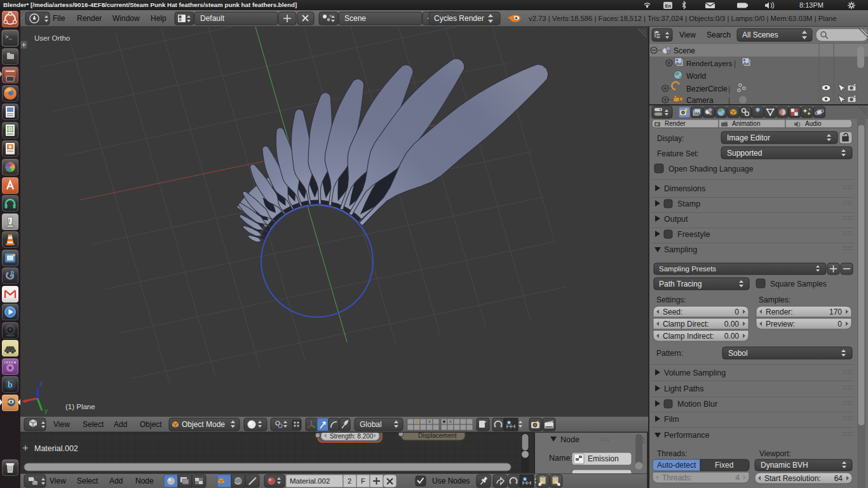  Describe the element at coordinates (671, 139) in the screenshot. I see `svg-text: Display:` at that location.